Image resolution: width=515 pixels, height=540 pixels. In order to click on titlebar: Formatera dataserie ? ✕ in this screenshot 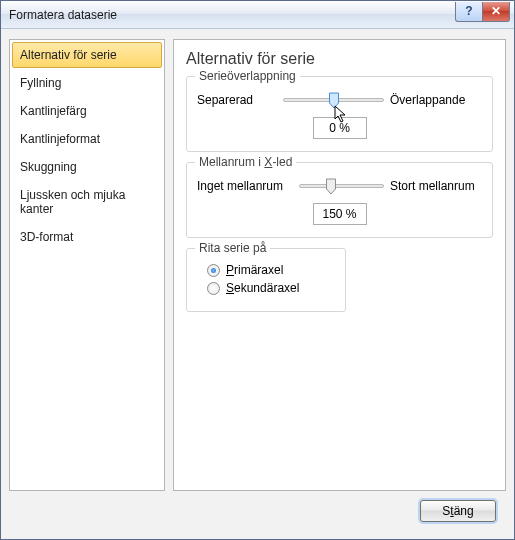, I will do `click(258, 15)`.